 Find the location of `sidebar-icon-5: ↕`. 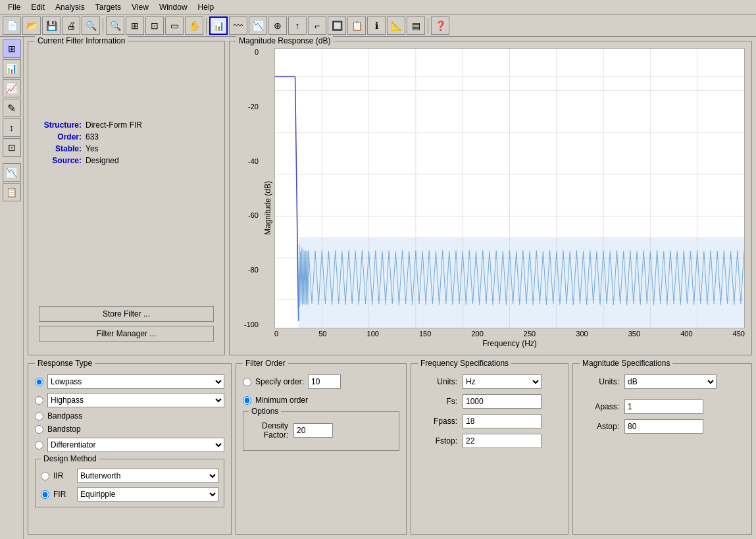

sidebar-icon-5: ↕ is located at coordinates (12, 128).